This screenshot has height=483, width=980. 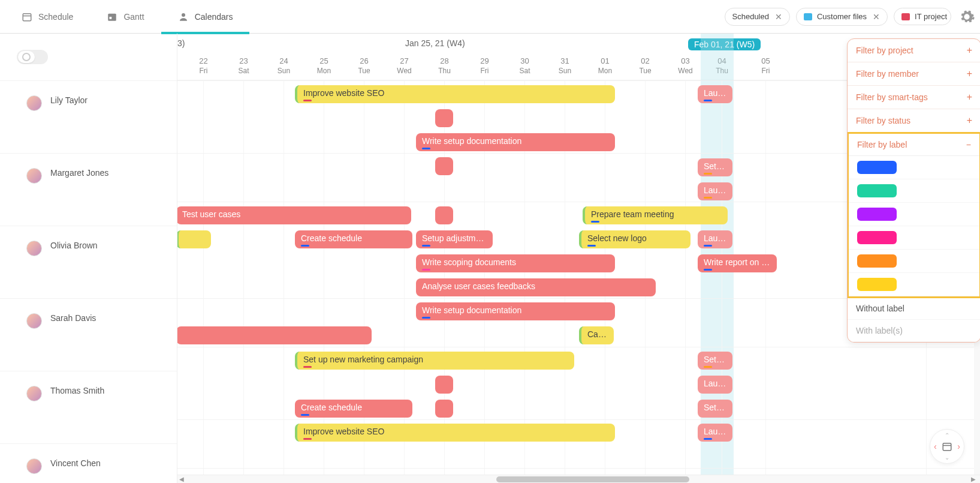 I want to click on view-toggle, so click(x=32, y=57).